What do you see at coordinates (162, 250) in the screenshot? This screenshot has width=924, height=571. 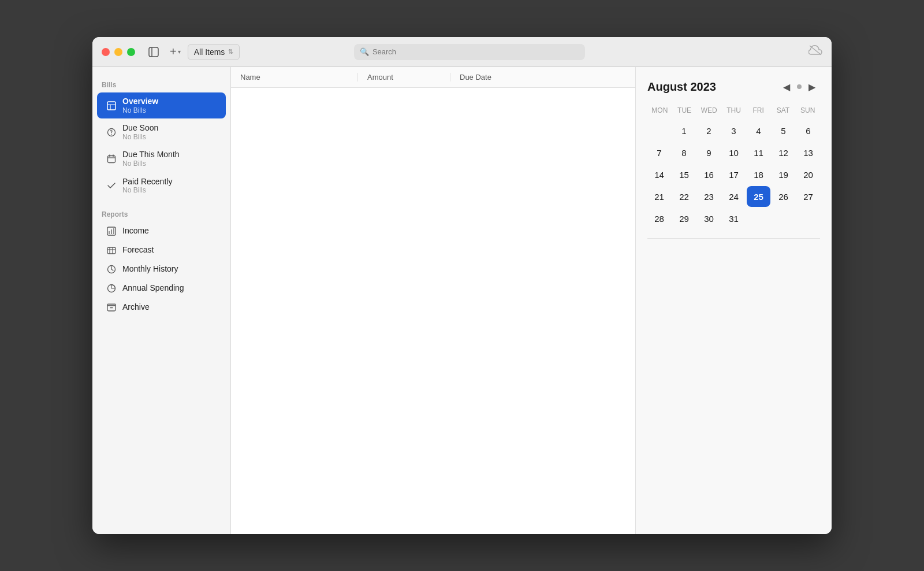 I see `sidebar-item-forecast: Forecast` at bounding box center [162, 250].